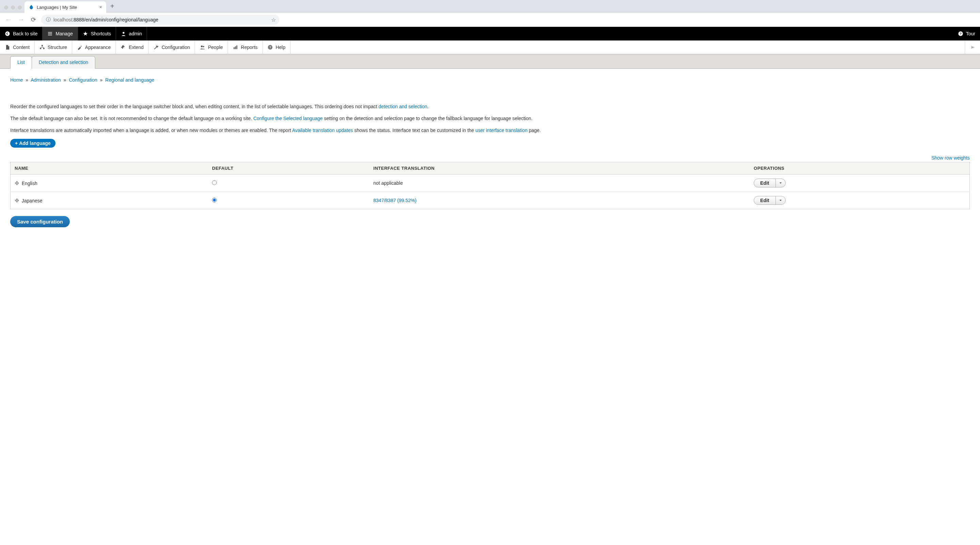  I want to click on admin-menu-content: Content, so click(18, 47).